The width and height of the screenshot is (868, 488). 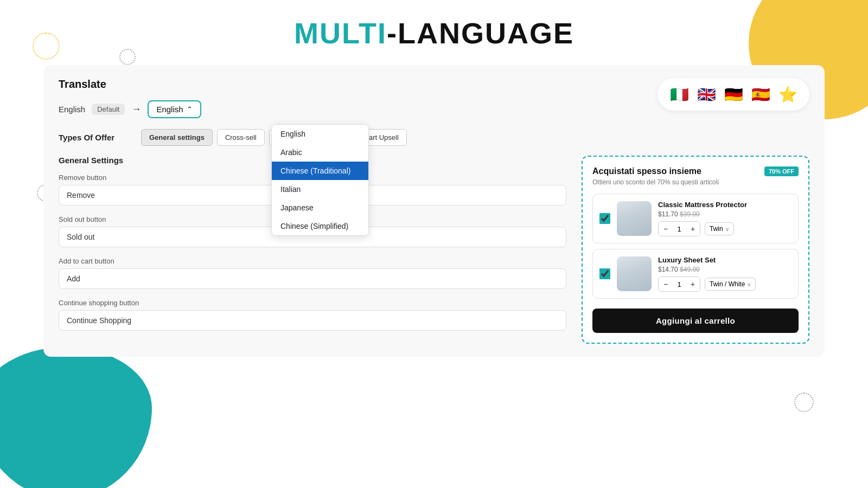 What do you see at coordinates (320, 189) in the screenshot?
I see `dropdown-item: Italian` at bounding box center [320, 189].